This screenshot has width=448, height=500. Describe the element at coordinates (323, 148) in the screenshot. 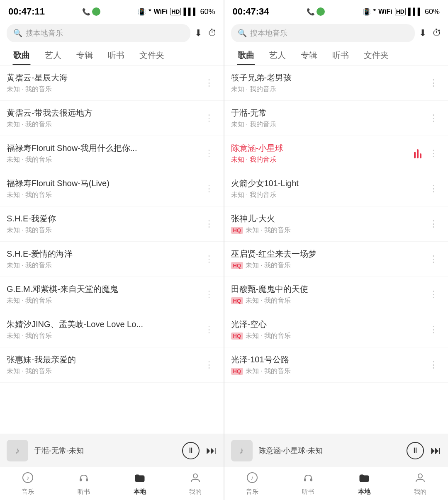

I see `song-title: 陈意涵-小星球` at that location.